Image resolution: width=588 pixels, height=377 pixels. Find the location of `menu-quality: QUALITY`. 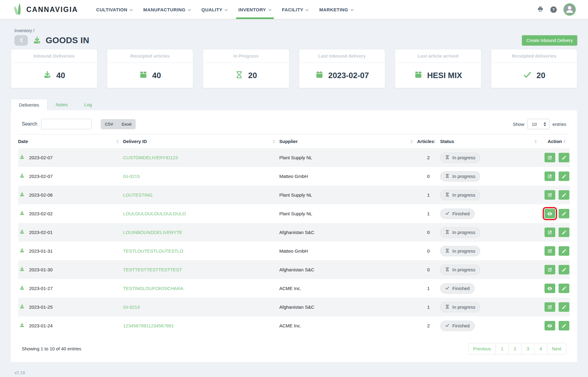

menu-quality: QUALITY is located at coordinates (215, 9).